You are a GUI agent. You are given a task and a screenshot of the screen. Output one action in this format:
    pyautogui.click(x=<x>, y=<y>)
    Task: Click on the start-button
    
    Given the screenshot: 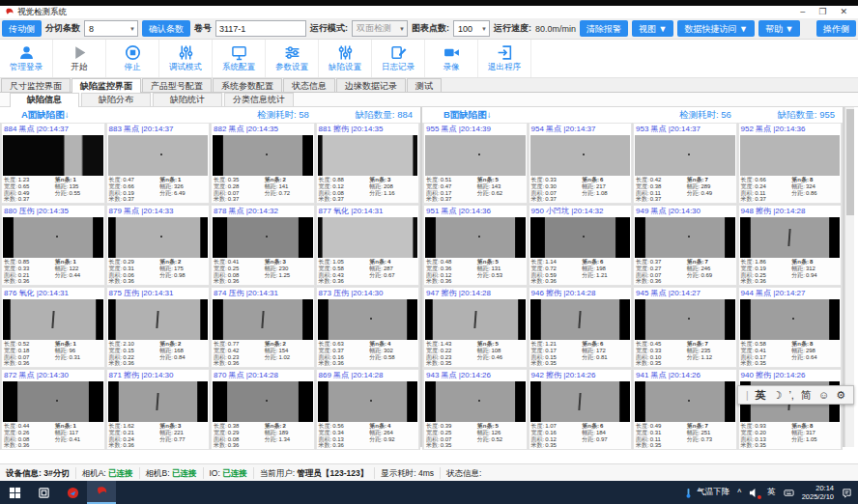 What is the action you would take?
    pyautogui.click(x=14, y=492)
    